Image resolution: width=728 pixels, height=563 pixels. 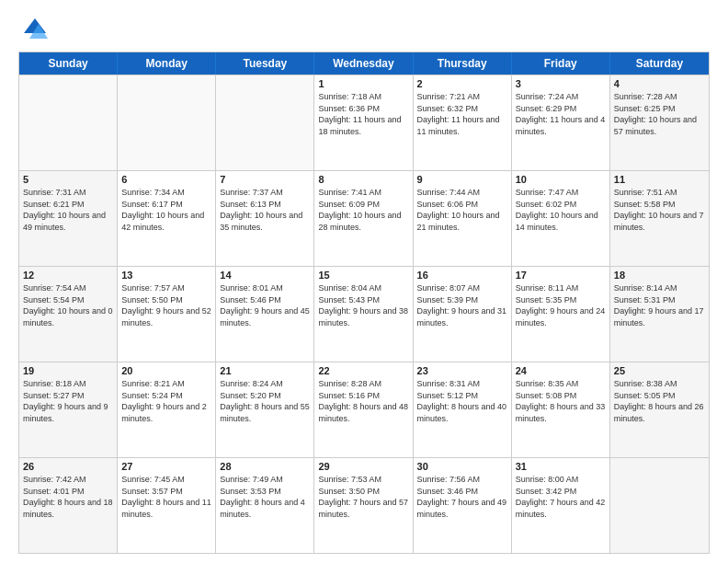 What do you see at coordinates (463, 315) in the screenshot?
I see `day-cell-16: 16Sunrise: 8:07 AMSunset: 5:39 PMDayligh…` at bounding box center [463, 315].